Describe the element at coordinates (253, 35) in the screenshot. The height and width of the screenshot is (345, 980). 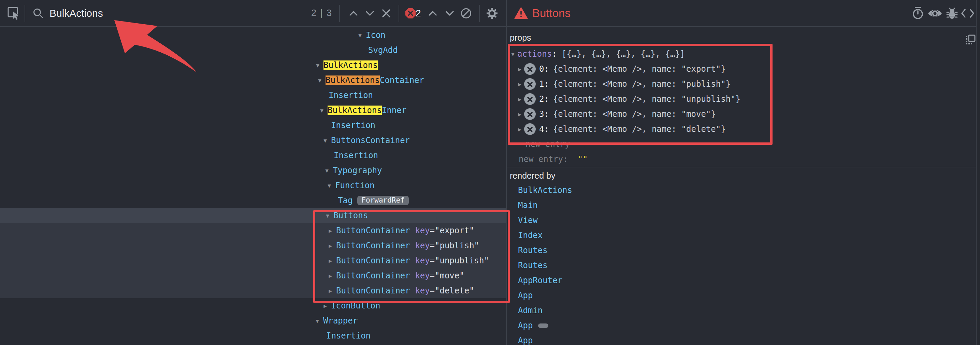
I see `tree-row: ▾Icon` at that location.